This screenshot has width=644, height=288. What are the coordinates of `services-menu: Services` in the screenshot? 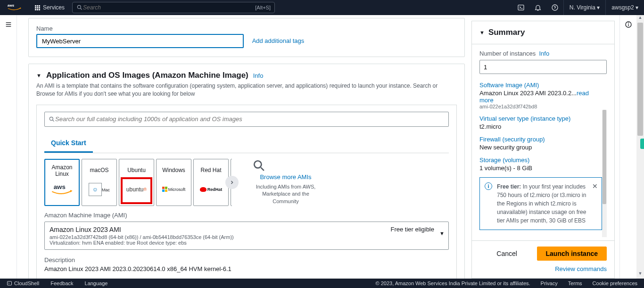 It's located at (50, 8).